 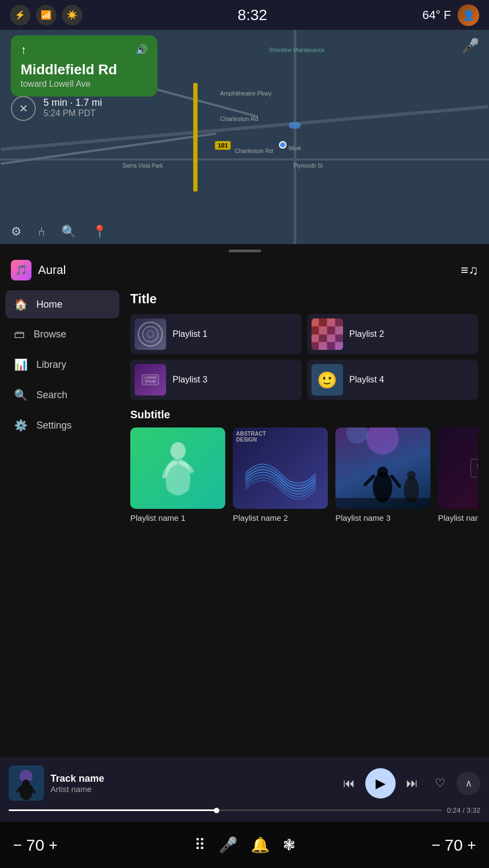 I want to click on app-logo-area: 🎵 Aural, so click(x=38, y=270).